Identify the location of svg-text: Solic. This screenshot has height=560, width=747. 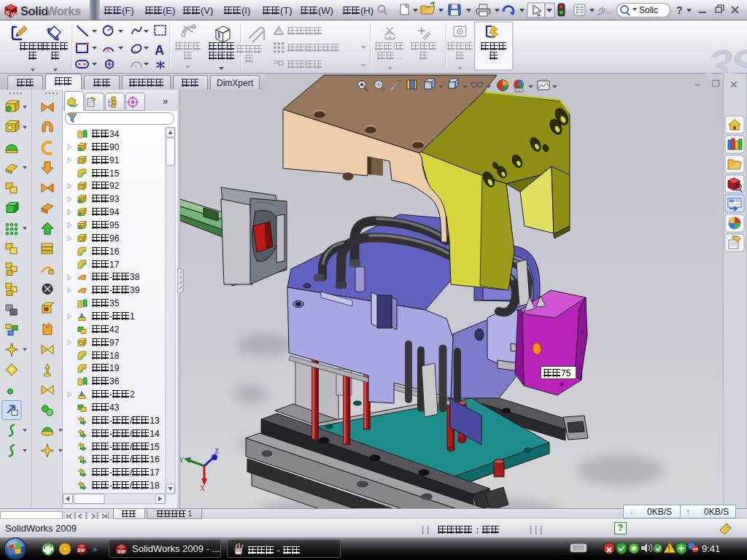
(649, 10).